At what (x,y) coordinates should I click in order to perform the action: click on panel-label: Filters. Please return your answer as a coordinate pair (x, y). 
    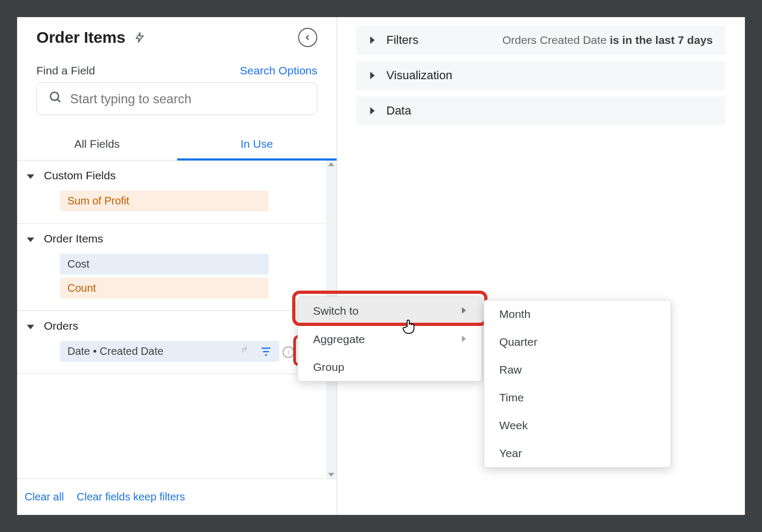
    Looking at the image, I should click on (402, 40).